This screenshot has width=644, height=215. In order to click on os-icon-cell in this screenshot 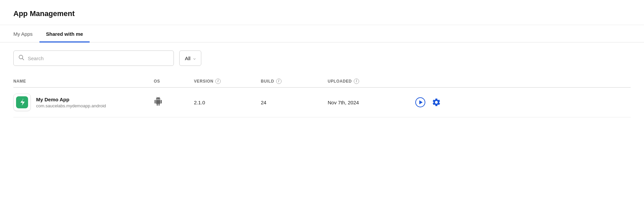, I will do `click(174, 102)`.